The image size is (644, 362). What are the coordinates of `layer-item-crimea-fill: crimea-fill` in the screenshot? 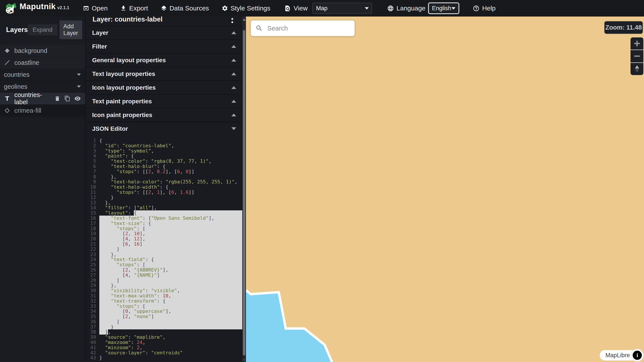 It's located at (42, 111).